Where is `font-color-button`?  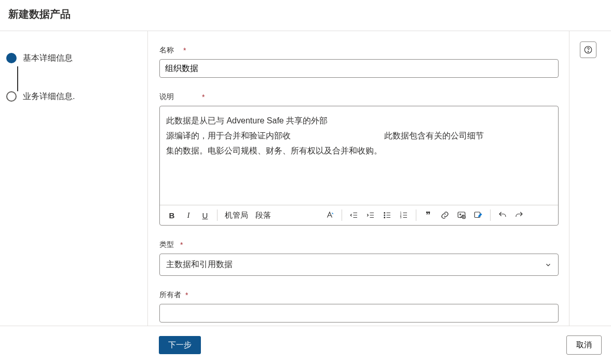
font-color-button is located at coordinates (330, 215).